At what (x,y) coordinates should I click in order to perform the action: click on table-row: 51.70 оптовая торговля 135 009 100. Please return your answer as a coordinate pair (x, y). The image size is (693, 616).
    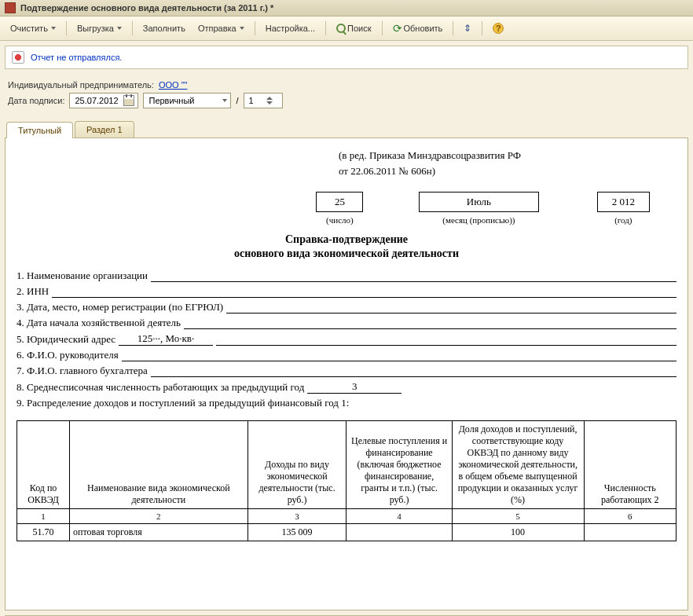
    Looking at the image, I should click on (347, 533).